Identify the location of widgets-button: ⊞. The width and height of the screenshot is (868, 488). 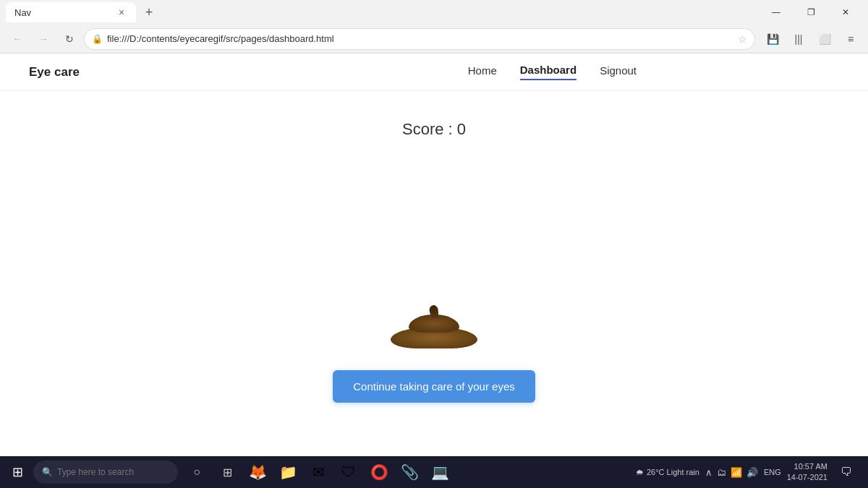
(227, 472).